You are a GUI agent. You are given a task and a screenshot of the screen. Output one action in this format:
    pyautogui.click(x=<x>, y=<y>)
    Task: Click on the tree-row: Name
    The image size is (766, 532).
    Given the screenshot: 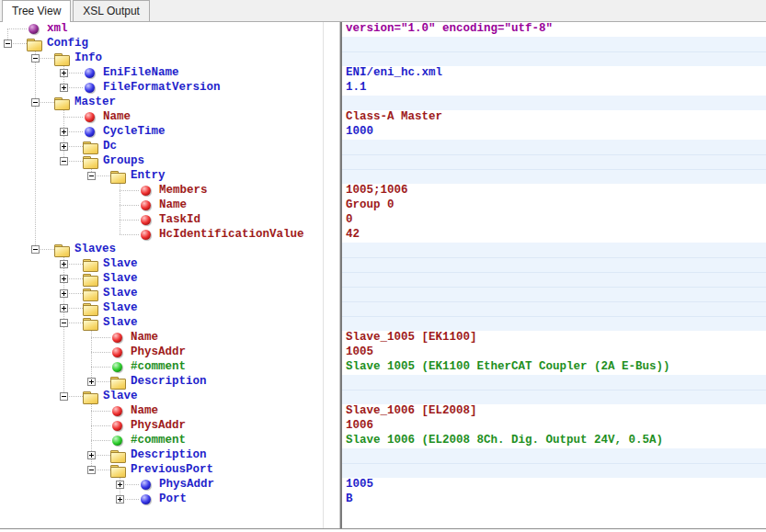 What is the action you would take?
    pyautogui.click(x=162, y=338)
    